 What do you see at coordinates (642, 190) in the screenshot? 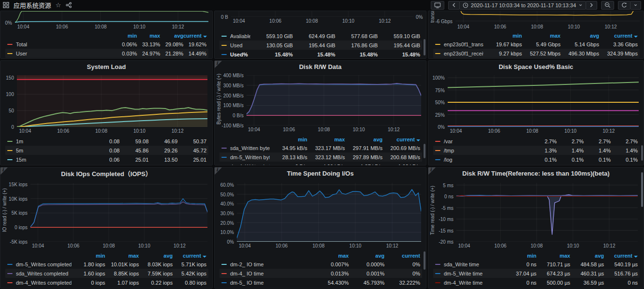
I see `panel-scrollbar` at bounding box center [642, 190].